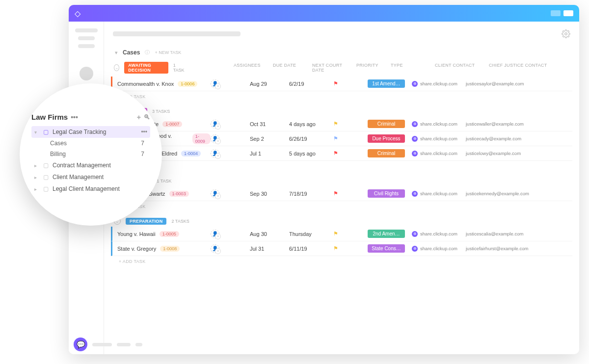  I want to click on sidebar-folder: ▸ ▢ Client Management, so click(91, 177).